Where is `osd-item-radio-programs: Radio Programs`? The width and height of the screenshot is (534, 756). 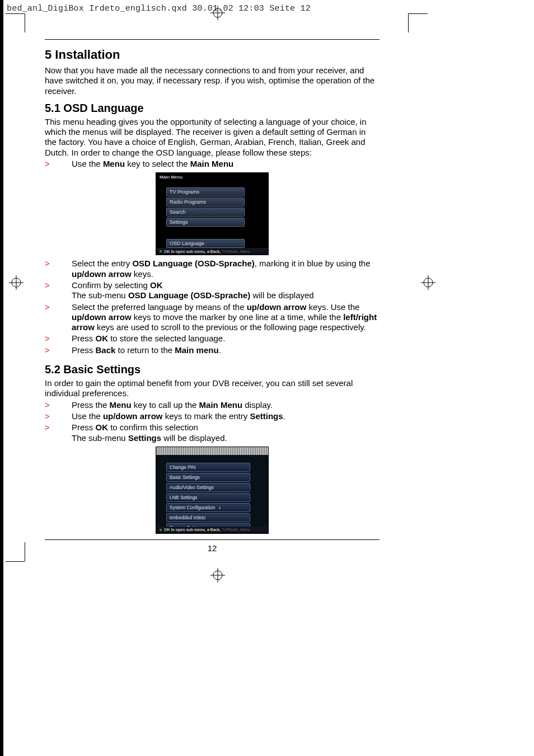
osd-item-radio-programs: Radio Programs is located at coordinates (205, 202).